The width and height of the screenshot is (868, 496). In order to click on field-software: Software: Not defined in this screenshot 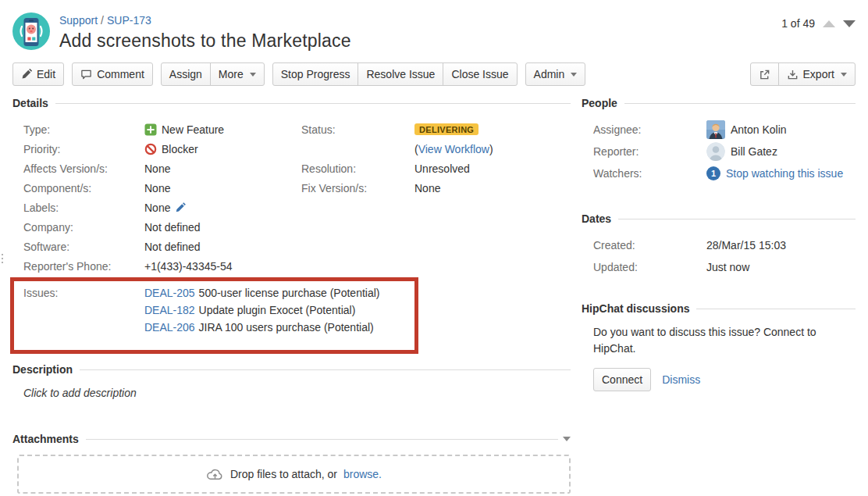, I will do `click(157, 247)`.